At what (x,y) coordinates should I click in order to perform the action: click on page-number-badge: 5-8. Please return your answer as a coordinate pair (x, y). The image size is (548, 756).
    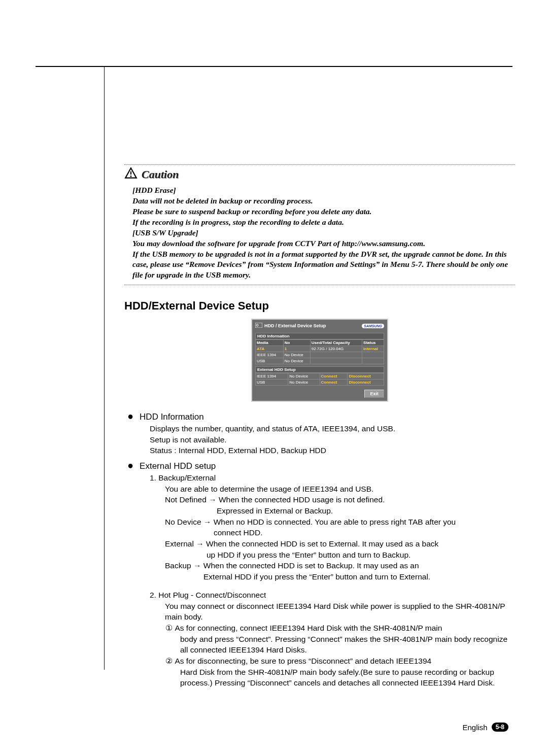
    Looking at the image, I should click on (500, 727).